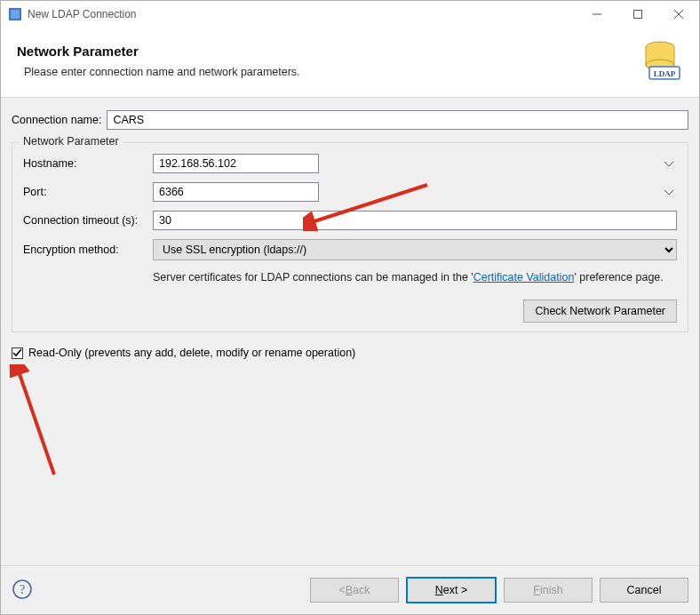  Describe the element at coordinates (83, 192) in the screenshot. I see `port-label: Port:` at that location.